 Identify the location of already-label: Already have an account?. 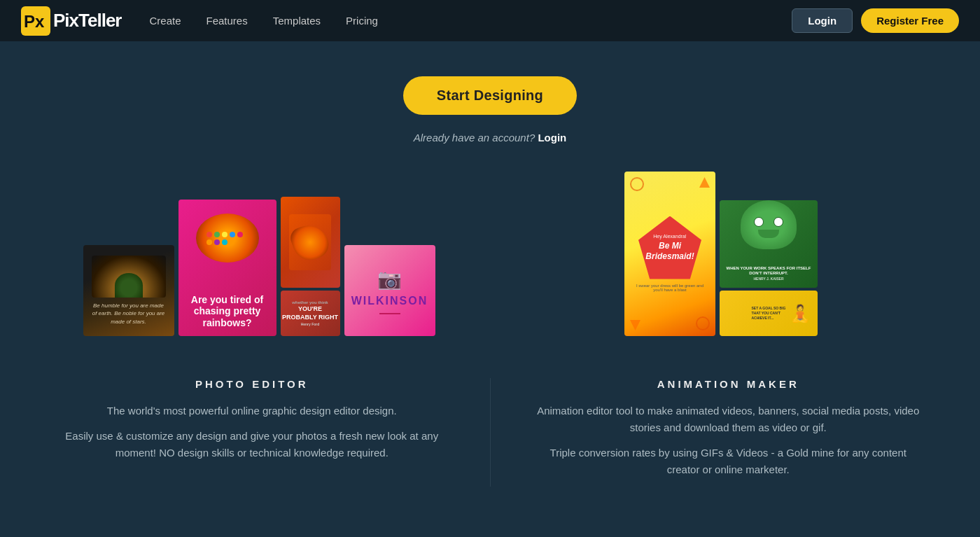
(475, 137).